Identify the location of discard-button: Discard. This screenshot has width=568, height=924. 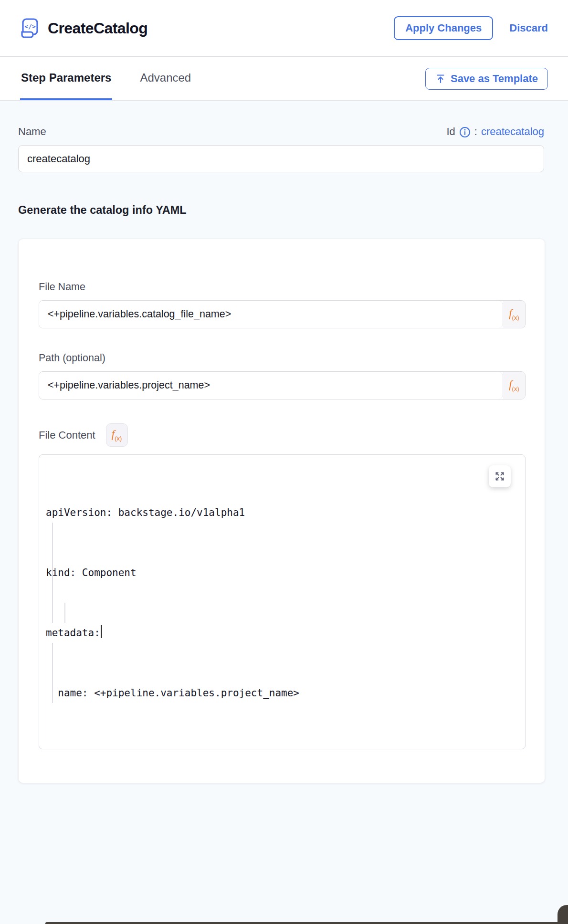
(529, 28).